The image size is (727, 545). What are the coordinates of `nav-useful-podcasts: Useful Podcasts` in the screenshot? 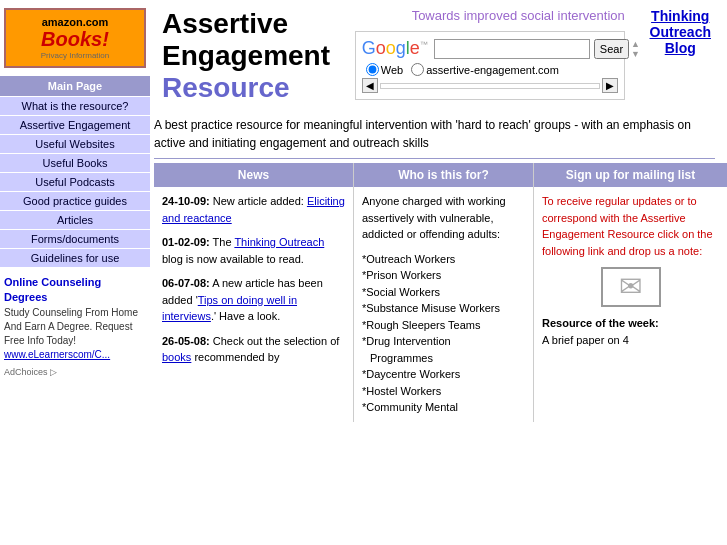 It's located at (75, 182).